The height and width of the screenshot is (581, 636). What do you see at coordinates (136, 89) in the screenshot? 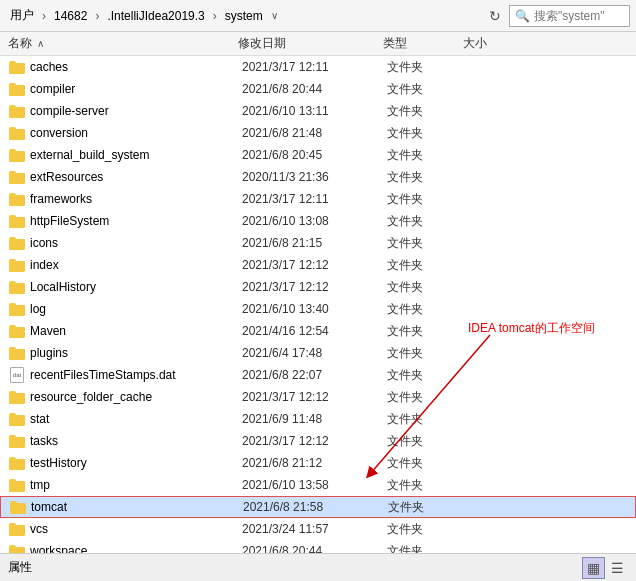
I see `file-name: compiler` at bounding box center [136, 89].